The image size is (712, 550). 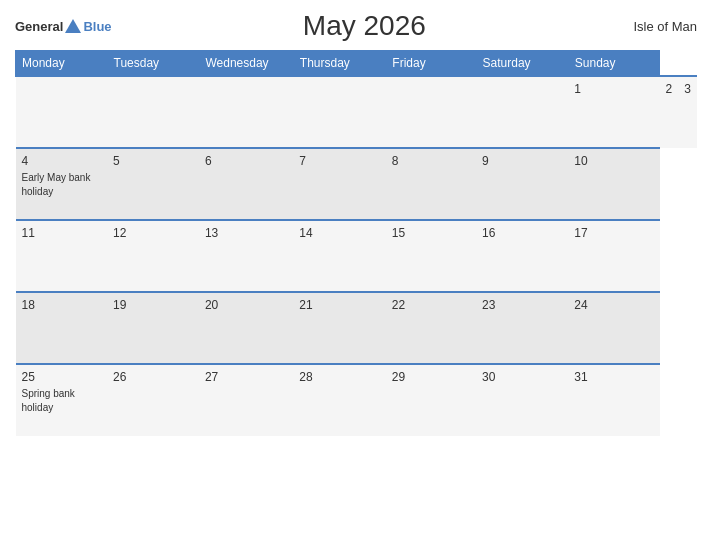 What do you see at coordinates (62, 305) in the screenshot?
I see `day-number: 18` at bounding box center [62, 305].